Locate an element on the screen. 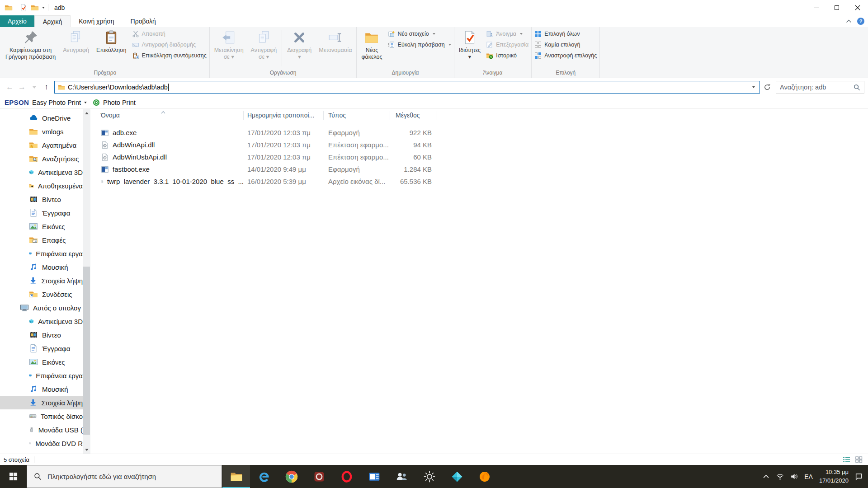 This screenshot has width=868, height=488. taskbar-app-firefox is located at coordinates (485, 476).